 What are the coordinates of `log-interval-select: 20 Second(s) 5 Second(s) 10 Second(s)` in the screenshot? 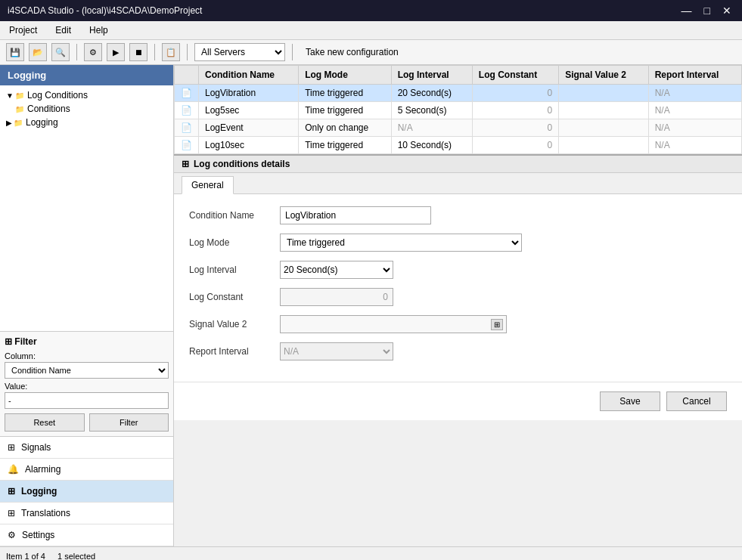 It's located at (337, 270).